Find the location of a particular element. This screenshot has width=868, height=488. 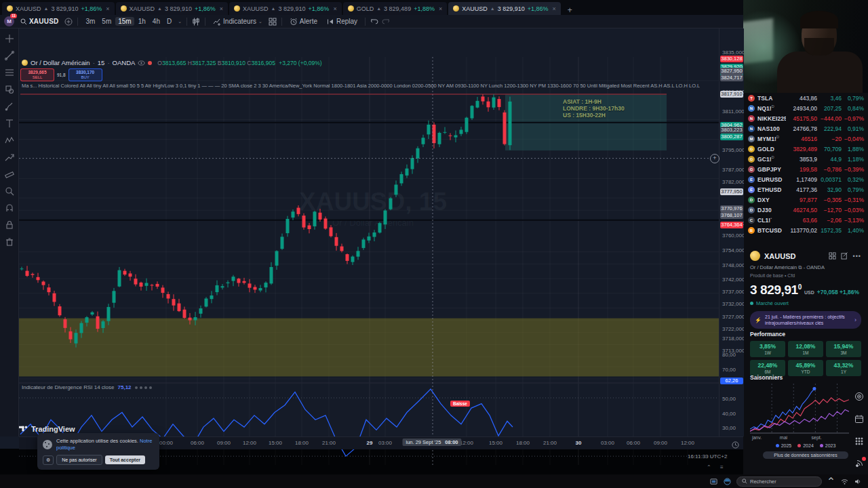

seasonals-legend-item: 2025 is located at coordinates (784, 446).